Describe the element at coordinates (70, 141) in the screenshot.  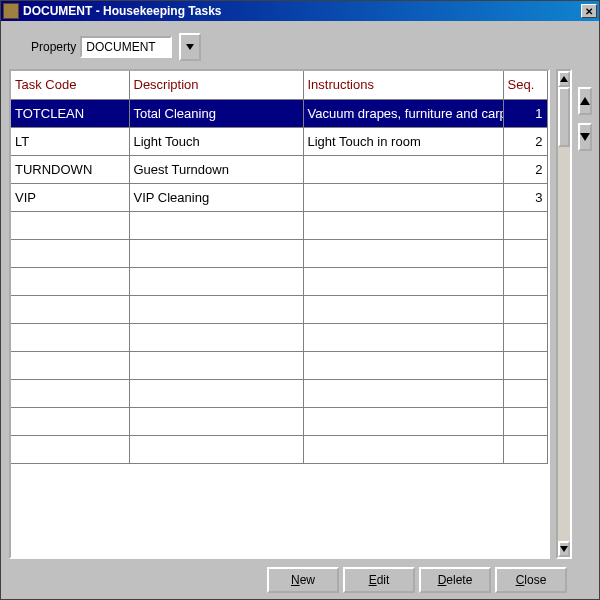
I see `cell-task: LT` at that location.